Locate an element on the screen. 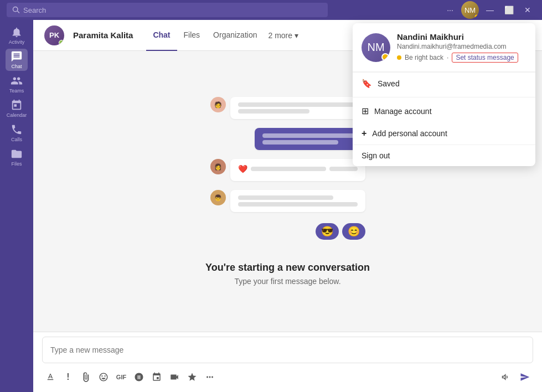 The image size is (542, 392). more-options-button: ··· is located at coordinates (450, 10).